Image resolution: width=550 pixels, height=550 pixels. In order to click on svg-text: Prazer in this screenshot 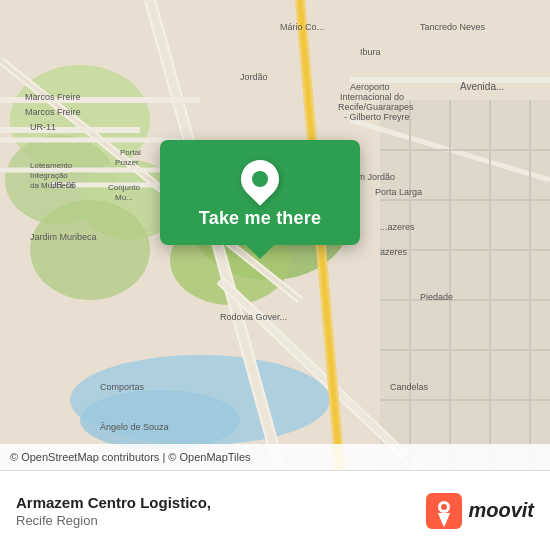, I will do `click(127, 162)`.